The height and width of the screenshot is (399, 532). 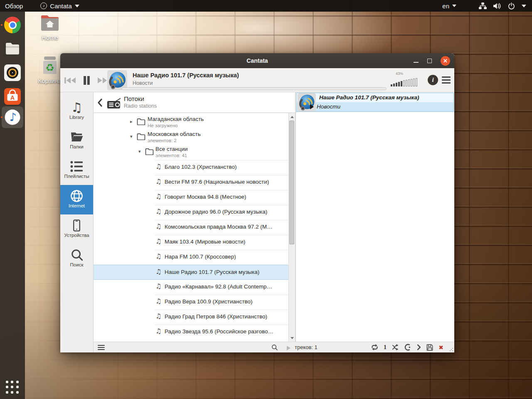 What do you see at coordinates (191, 242) in the screenshot?
I see `station-row: ♫Маяк 103.4 (Мировые новости)` at bounding box center [191, 242].